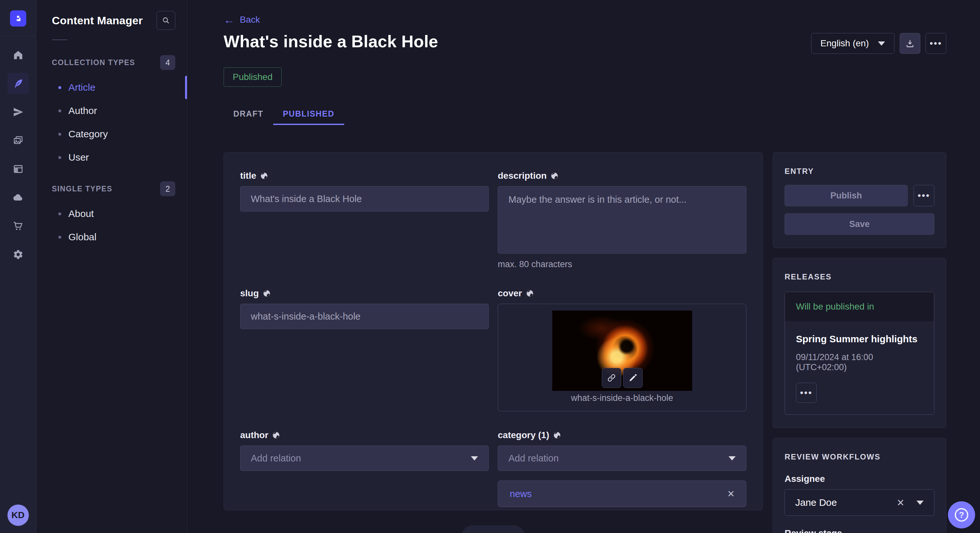 The width and height of the screenshot is (980, 533). What do you see at coordinates (633, 378) in the screenshot?
I see `edit-media-button` at bounding box center [633, 378].